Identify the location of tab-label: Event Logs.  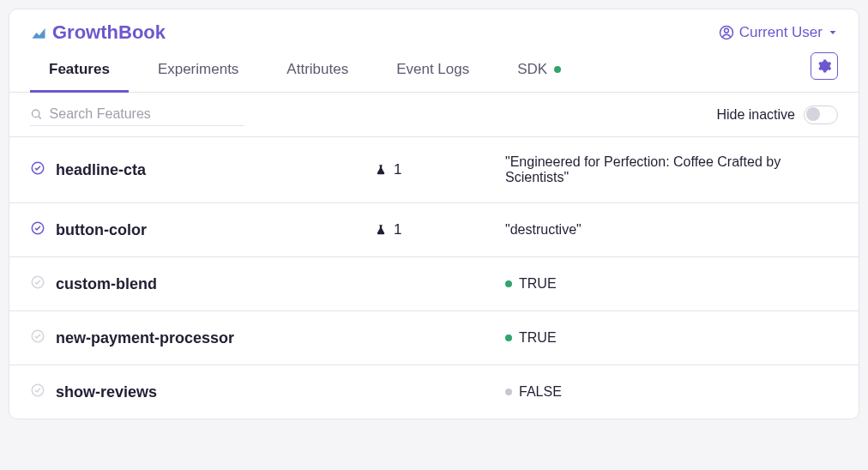
(432, 69).